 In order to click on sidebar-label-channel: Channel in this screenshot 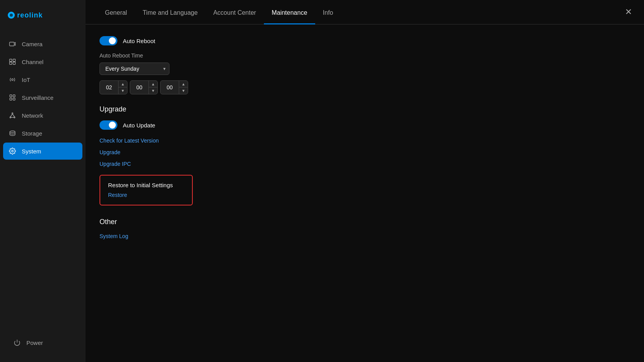, I will do `click(33, 62)`.